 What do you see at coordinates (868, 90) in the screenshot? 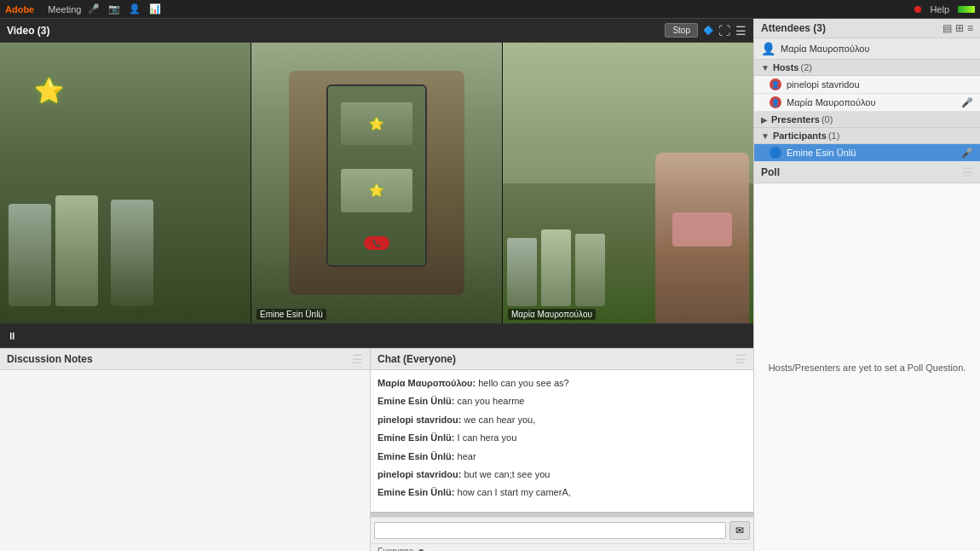
I see `attendees-part: Attendees (3) ▤ ⊞ ≡ 👤 Μαρία Μαυροπούλου …` at bounding box center [868, 90].